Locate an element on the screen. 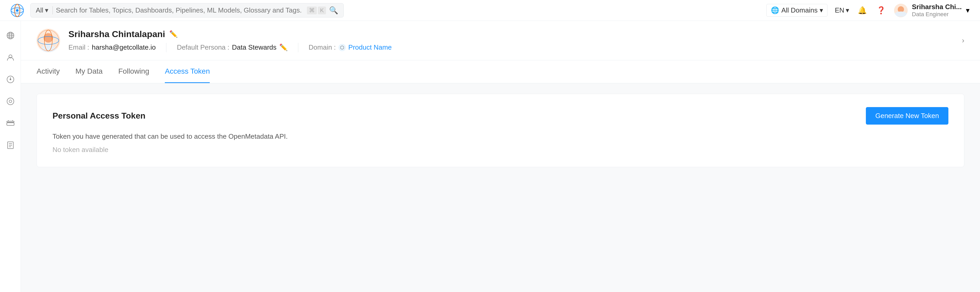 The height and width of the screenshot is (292, 980). tab-following: Following is located at coordinates (134, 71).